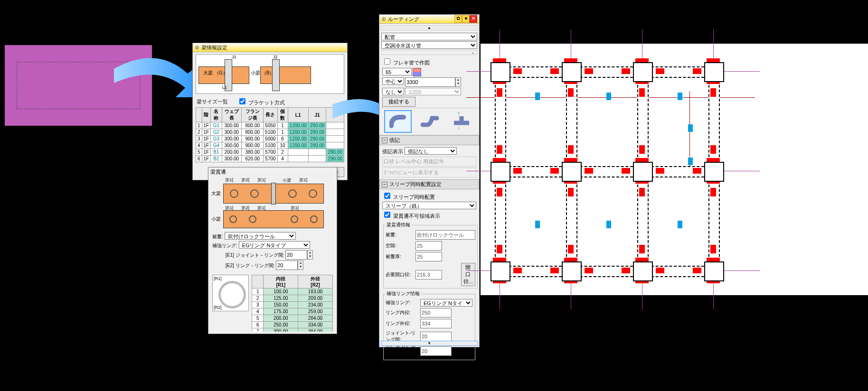 This screenshot has height=391, width=868. What do you see at coordinates (270, 112) in the screenshot?
I see `beam-info-dialog: ⦿ 梁情報設定 大梁 （G） L1 J1 小梁 （B） J2 梁サイズ一覧 ブラ…` at bounding box center [270, 112].